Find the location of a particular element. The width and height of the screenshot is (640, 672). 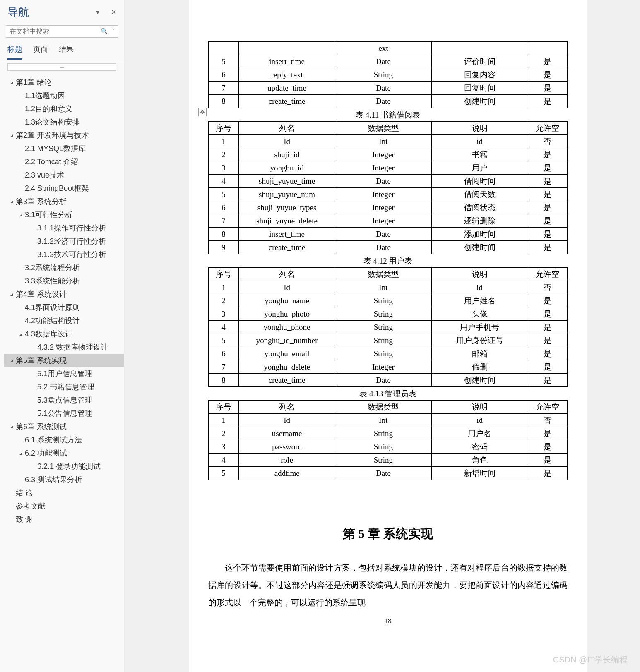

tree-item: 4.2功能结构设计 is located at coordinates (64, 321).